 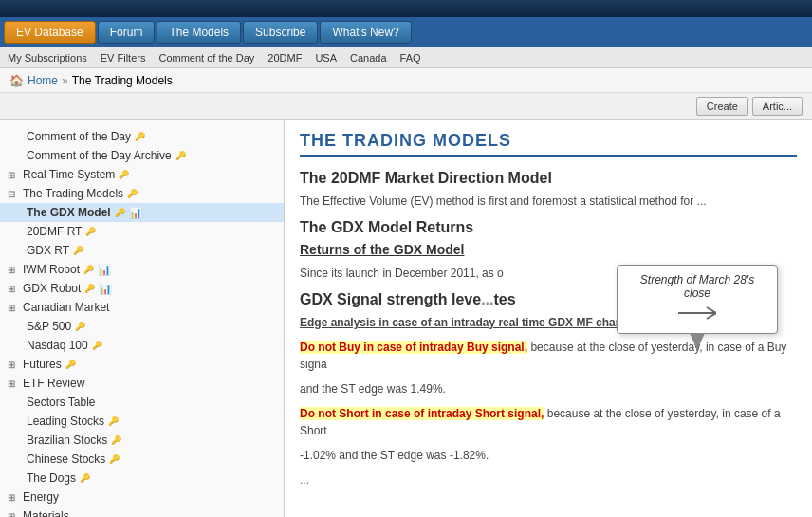 What do you see at coordinates (142, 212) in the screenshot?
I see `sidebar-item-gdx-model: The GDX Model 🔑 📊` at bounding box center [142, 212].